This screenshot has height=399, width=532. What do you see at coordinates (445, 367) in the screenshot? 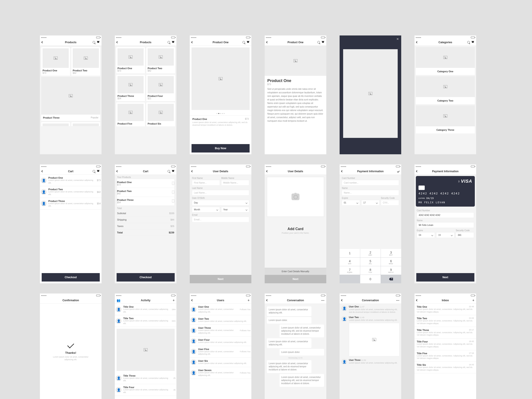
I see `inbox-row: Title Six16:43Lorem ipsum dolor sit amet…` at bounding box center [445, 367].